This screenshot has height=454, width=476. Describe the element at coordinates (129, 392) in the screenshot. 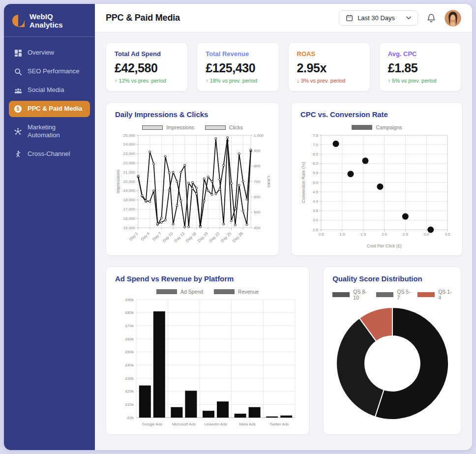

I see `svg-text: £20k` at that location.